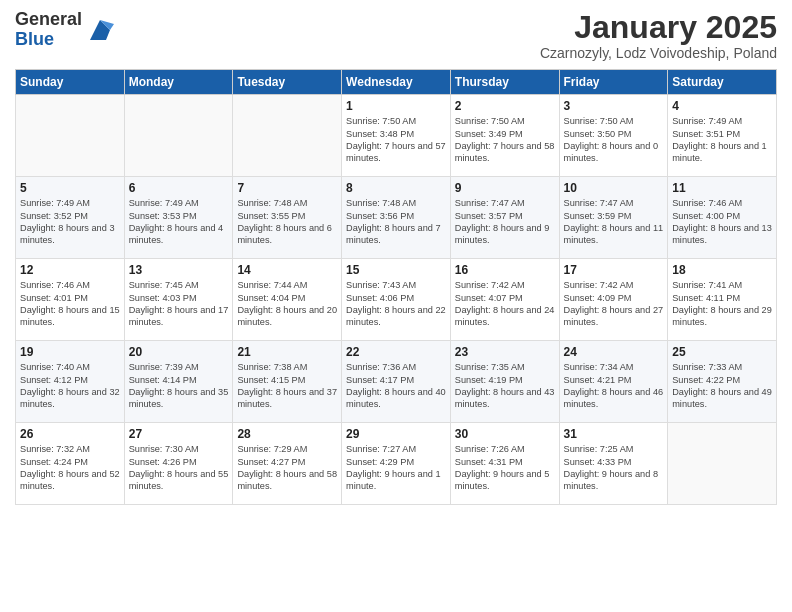  What do you see at coordinates (70, 434) in the screenshot?
I see `day-number: 26` at bounding box center [70, 434].